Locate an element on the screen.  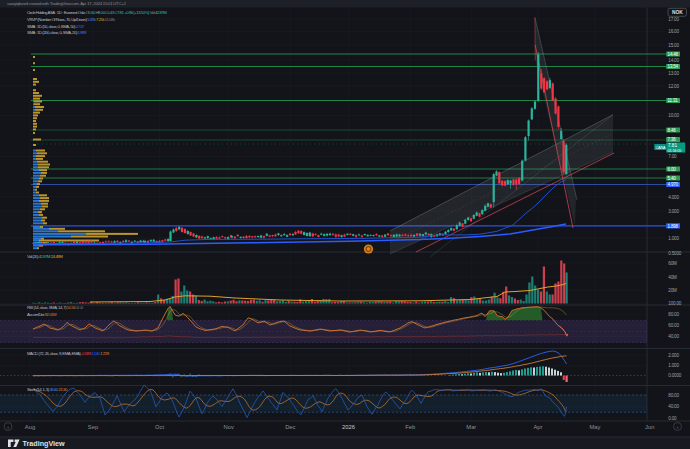
svg-text:Circle Holding ASA · 1D · Euro: Circle Holding ASA · 1D · Euronext Oslo … is located at coordinates (97, 12).